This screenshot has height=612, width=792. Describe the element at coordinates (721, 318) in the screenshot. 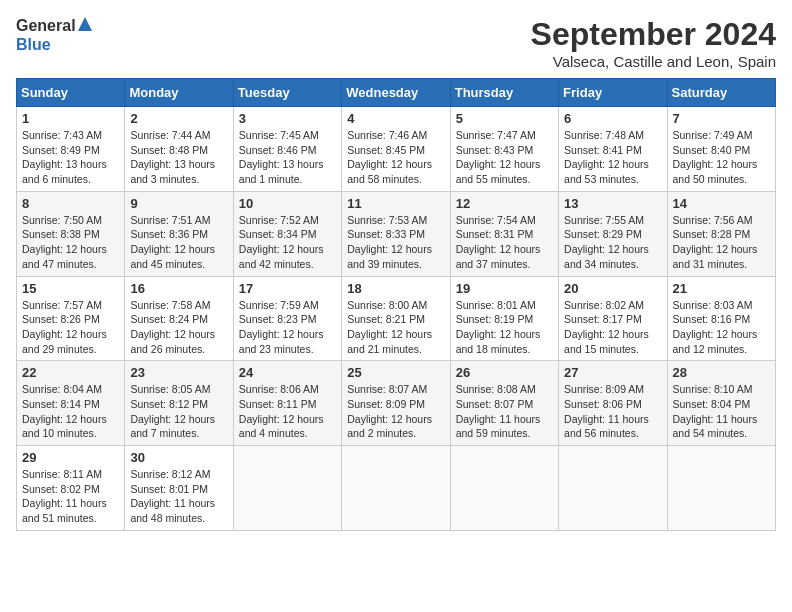

I see `day-cell-21: 21 Sunrise: 8:03 AMSunset: 8:16 PMDaylig…` at that location.